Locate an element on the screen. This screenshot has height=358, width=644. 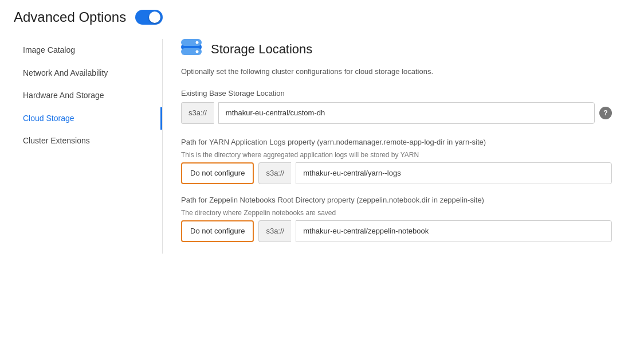
sidebar-item-image-catalog: Image Catalog is located at coordinates (88, 50).